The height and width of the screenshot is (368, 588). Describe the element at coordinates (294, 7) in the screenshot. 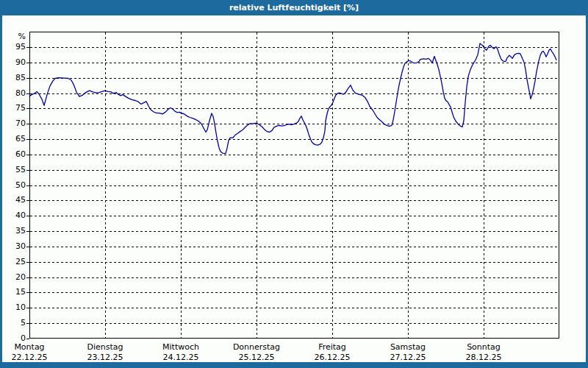

I see `window-title-bar: relative Luftfeuchtigkeit [%]` at that location.